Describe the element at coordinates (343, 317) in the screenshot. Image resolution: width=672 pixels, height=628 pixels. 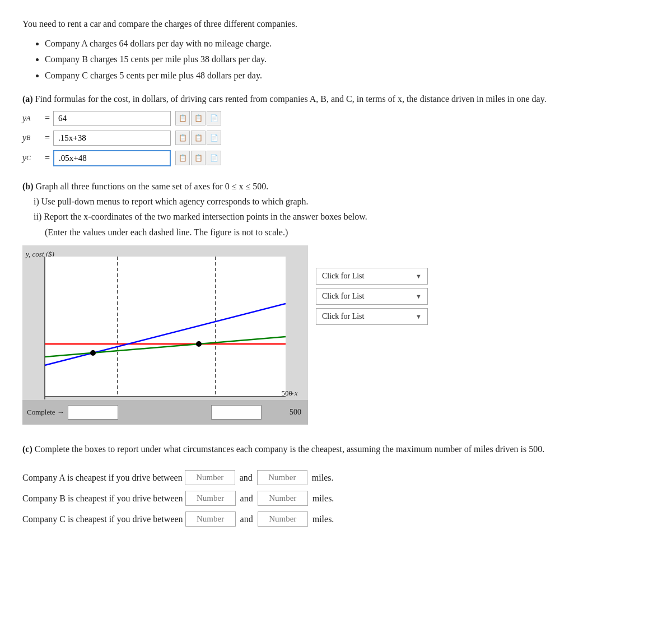
I see `dropdown-3-label: Click for List` at that location.